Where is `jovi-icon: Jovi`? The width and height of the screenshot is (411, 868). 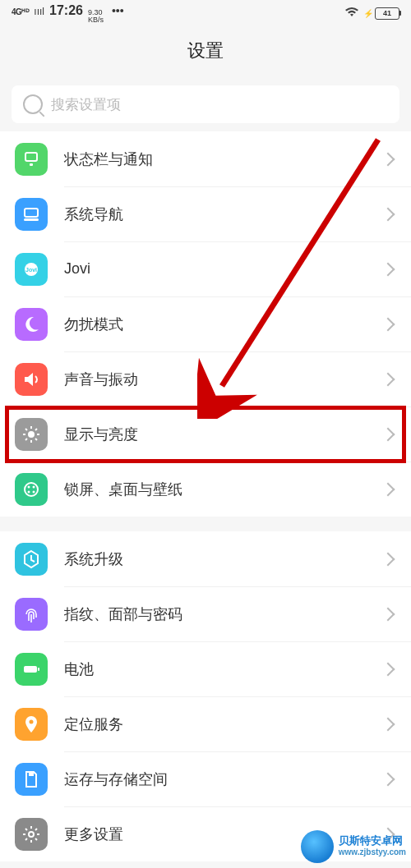 jovi-icon: Jovi is located at coordinates (31, 269).